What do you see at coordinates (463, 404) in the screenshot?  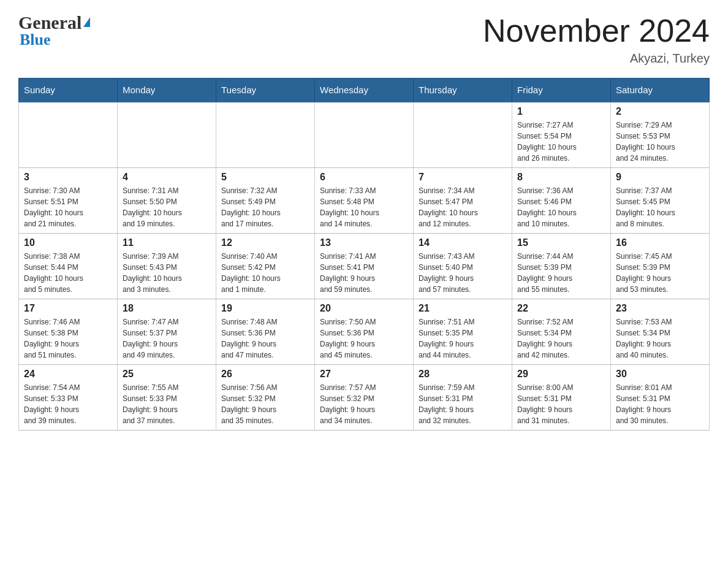 I see `day-info: Sunrise: 7:59 AMSunset: 5:31 PMDaylight:…` at bounding box center [463, 404].